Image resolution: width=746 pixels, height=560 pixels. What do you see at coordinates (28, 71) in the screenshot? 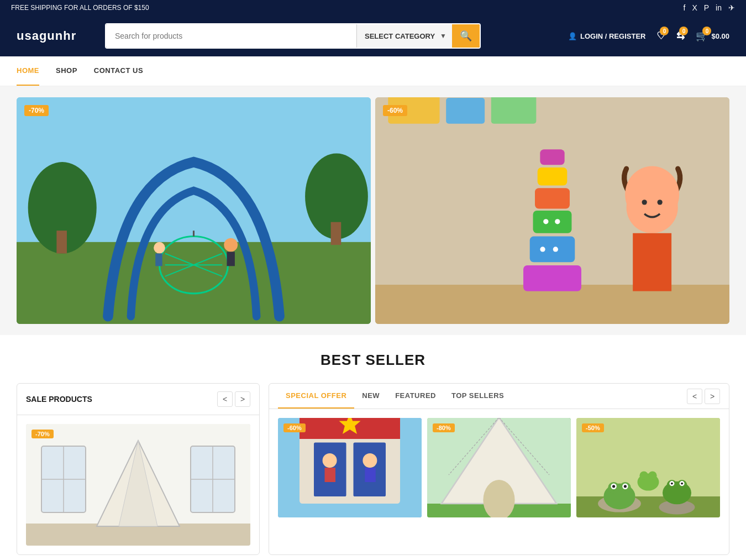
I see `nav-home: HOME` at bounding box center [28, 71].